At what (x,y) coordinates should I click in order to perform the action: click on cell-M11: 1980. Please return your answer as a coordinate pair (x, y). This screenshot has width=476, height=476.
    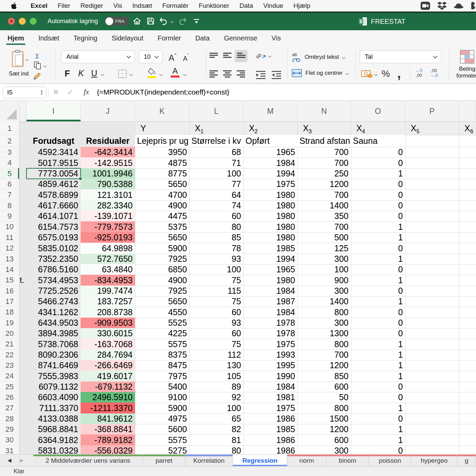
    Looking at the image, I should click on (269, 237).